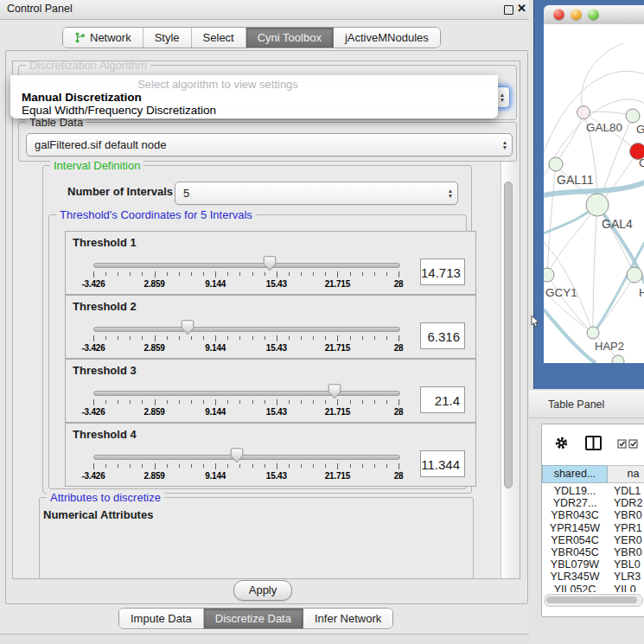 This screenshot has width=644, height=644. I want to click on threshold-value-field: 6.316, so click(443, 335).